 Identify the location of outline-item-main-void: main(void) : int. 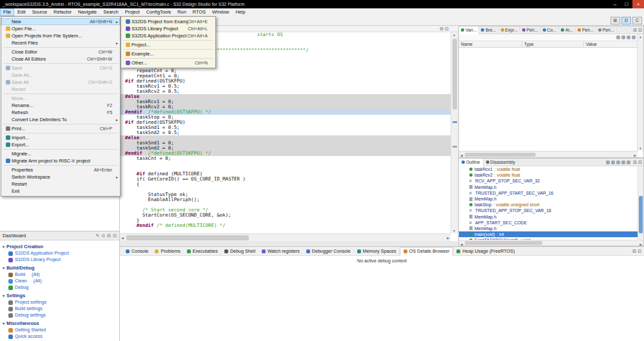
(551, 235).